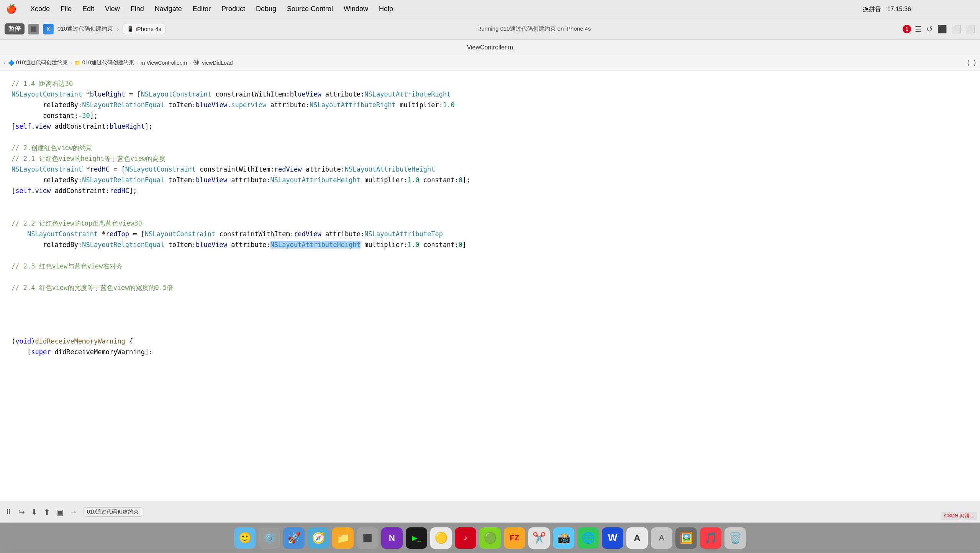  Describe the element at coordinates (356, 9) in the screenshot. I see `menu-item-window: Window` at that location.